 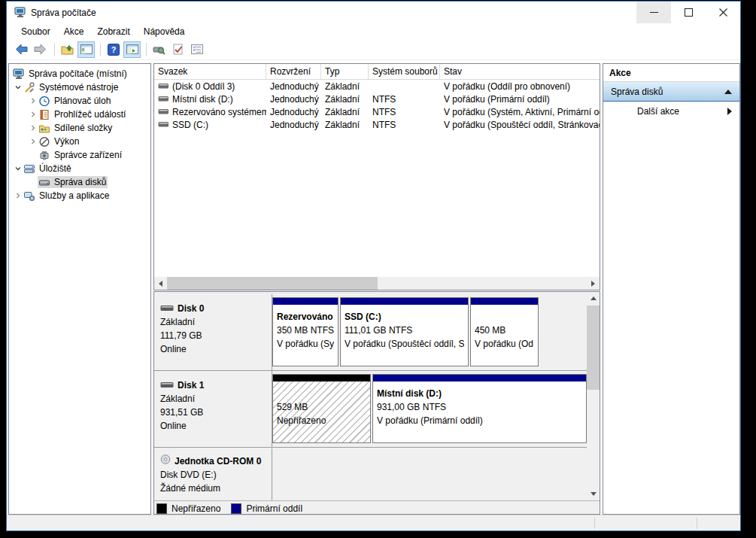 I want to click on scroll-right-icon, so click(x=593, y=283).